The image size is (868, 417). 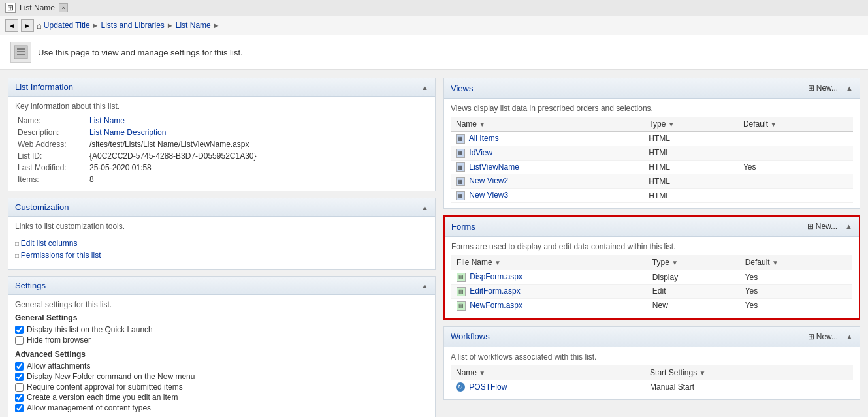 I want to click on workflows-desc: A list of workflows associated with this…, so click(x=652, y=357).